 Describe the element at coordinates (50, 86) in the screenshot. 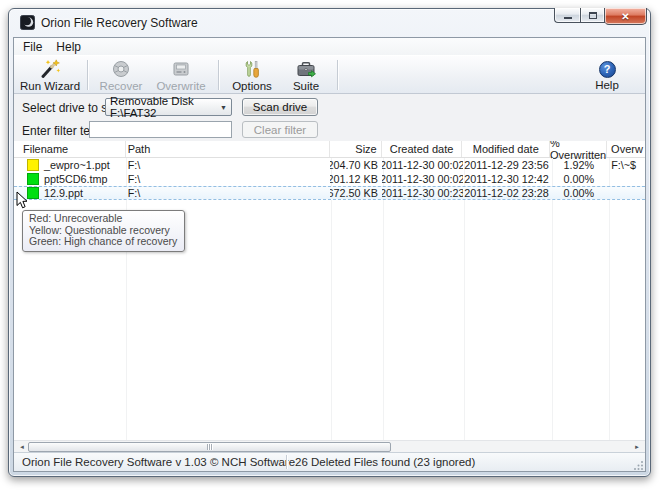

I see `run-wizard-label: Run Wizard` at that location.